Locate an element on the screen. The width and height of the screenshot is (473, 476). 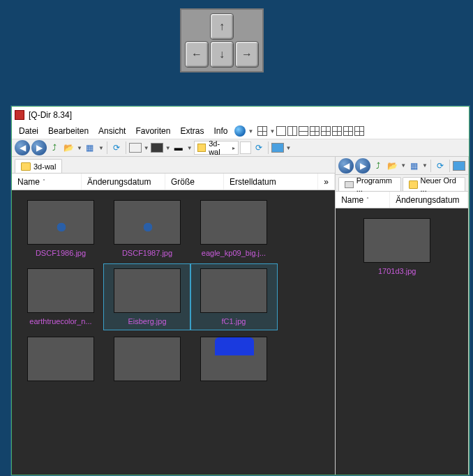
menu-favorites: Favoriten is located at coordinates (153, 131).